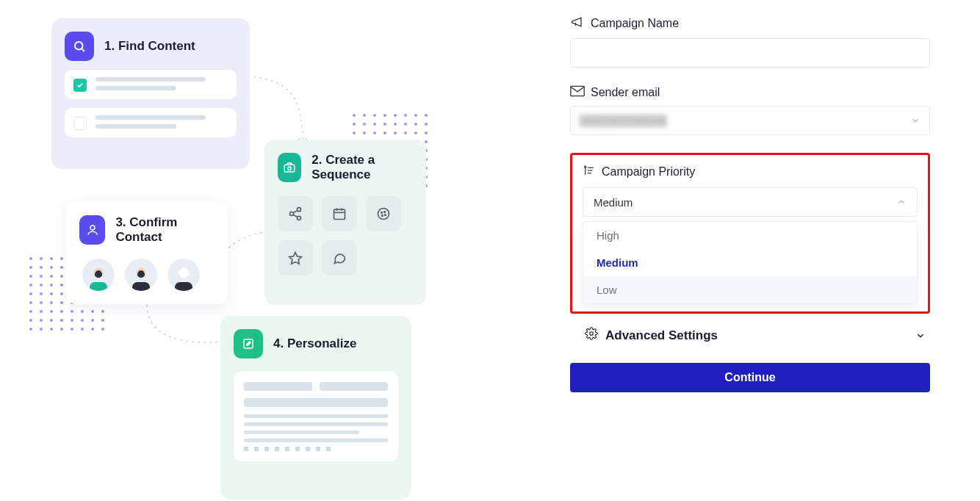  I want to click on field-label: Campaign Priority, so click(750, 172).